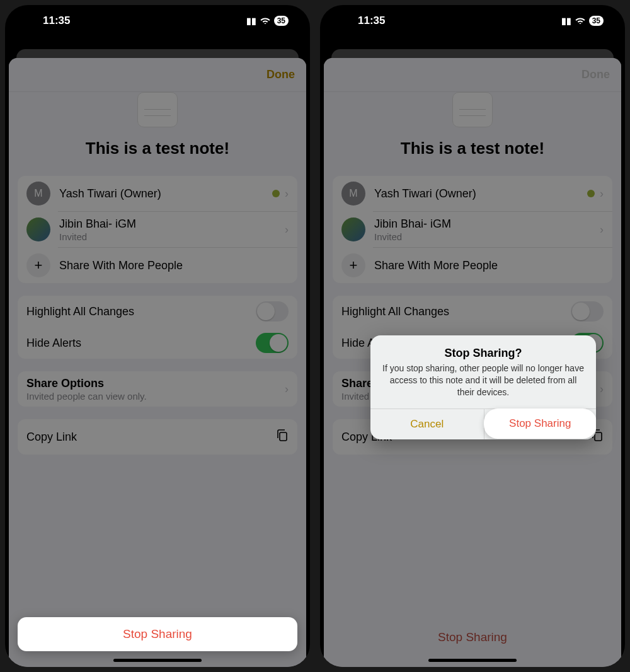  I want to click on hide-alerts-toggle, so click(272, 343).